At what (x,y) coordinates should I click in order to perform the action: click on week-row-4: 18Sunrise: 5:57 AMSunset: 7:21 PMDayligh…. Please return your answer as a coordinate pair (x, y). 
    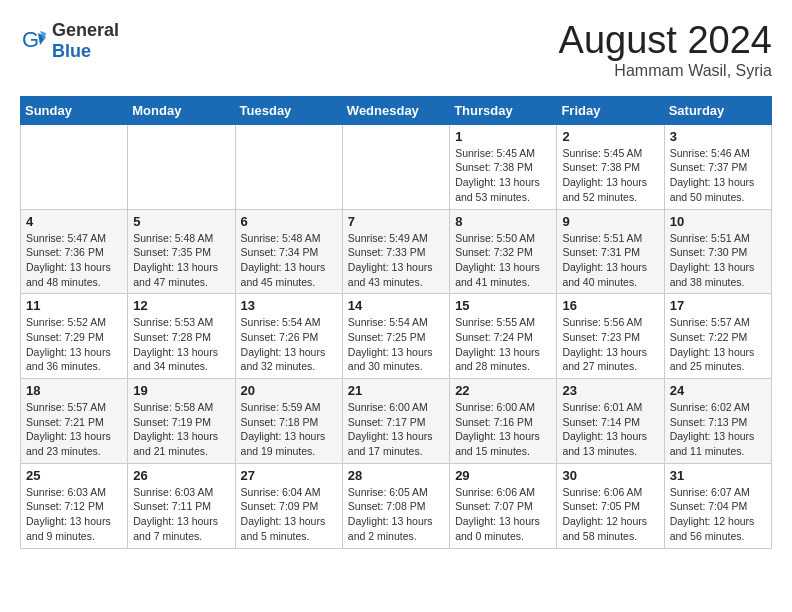
    Looking at the image, I should click on (396, 422).